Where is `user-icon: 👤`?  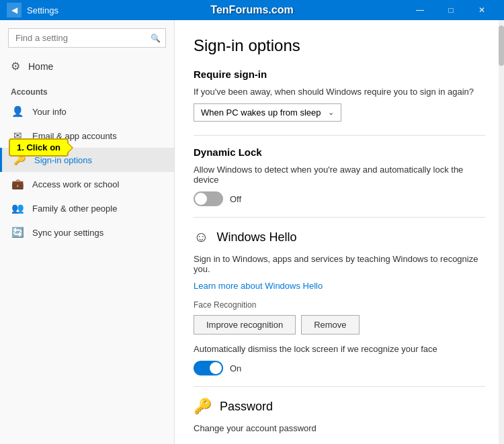 user-icon: 👤 is located at coordinates (17, 112).